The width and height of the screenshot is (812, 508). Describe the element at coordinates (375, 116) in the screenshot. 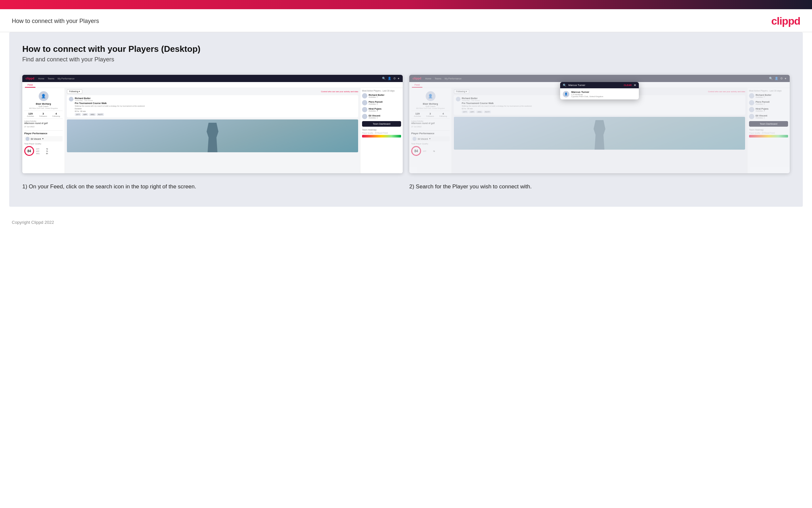

I see `player-name-4: Eli Vincent` at that location.